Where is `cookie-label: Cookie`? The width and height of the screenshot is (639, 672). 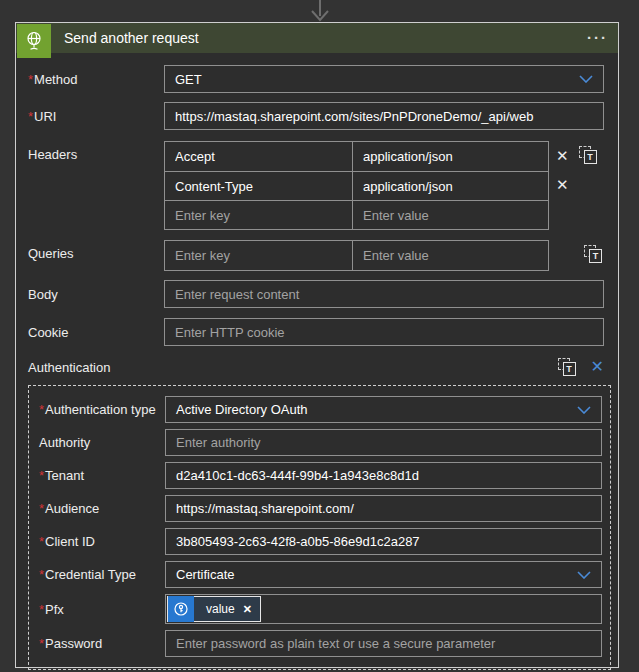
cookie-label: Cookie is located at coordinates (96, 332).